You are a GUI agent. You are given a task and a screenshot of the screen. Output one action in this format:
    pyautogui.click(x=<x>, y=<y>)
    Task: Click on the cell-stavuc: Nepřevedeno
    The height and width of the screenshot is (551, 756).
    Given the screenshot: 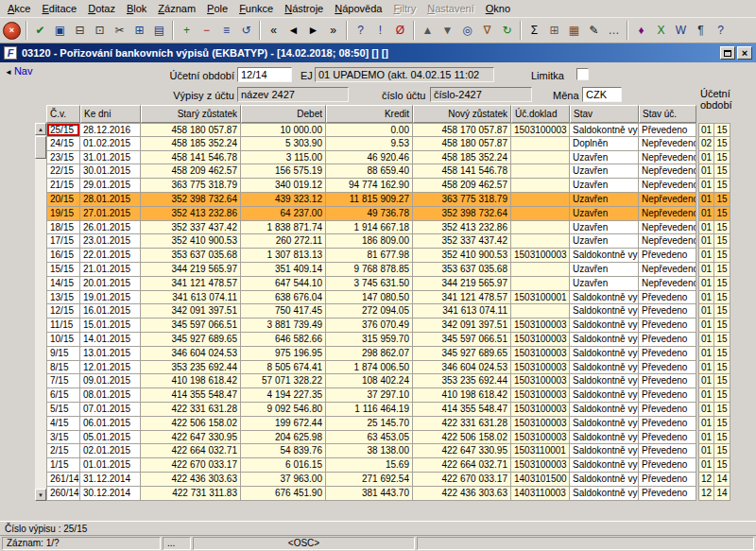 What is the action you would take?
    pyautogui.click(x=667, y=284)
    